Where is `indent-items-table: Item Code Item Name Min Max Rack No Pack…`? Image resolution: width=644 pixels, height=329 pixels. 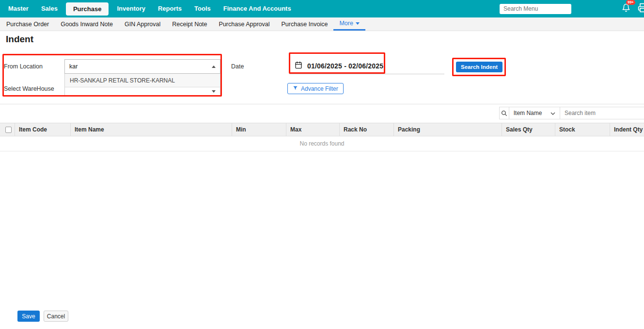
indent-items-table: Item Code Item Name Min Max Rack No Pack… is located at coordinates (322, 137).